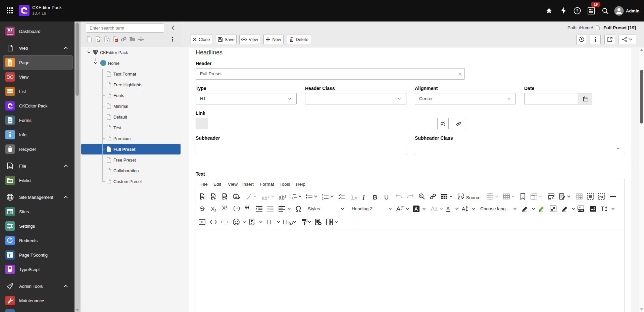 This screenshot has width=644, height=312. I want to click on svg-text: 1, so click(323, 195).